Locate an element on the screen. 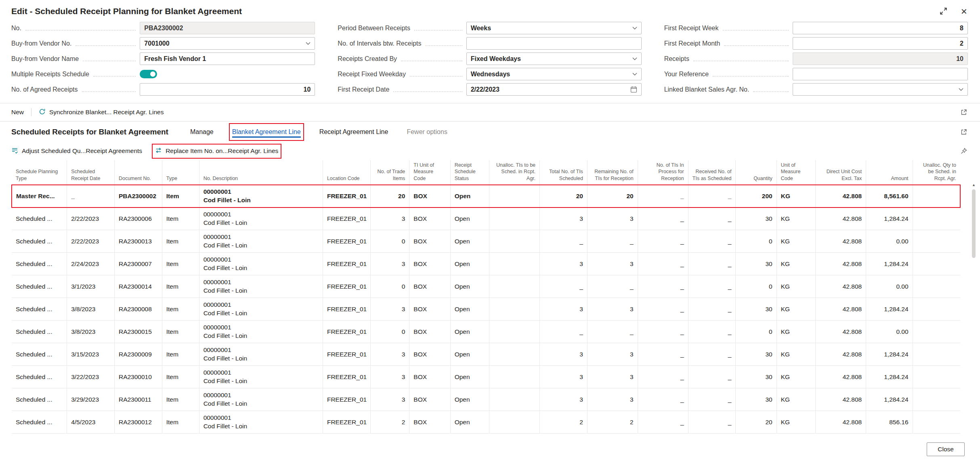 The width and height of the screenshot is (980, 461). close-icon: × is located at coordinates (964, 11).